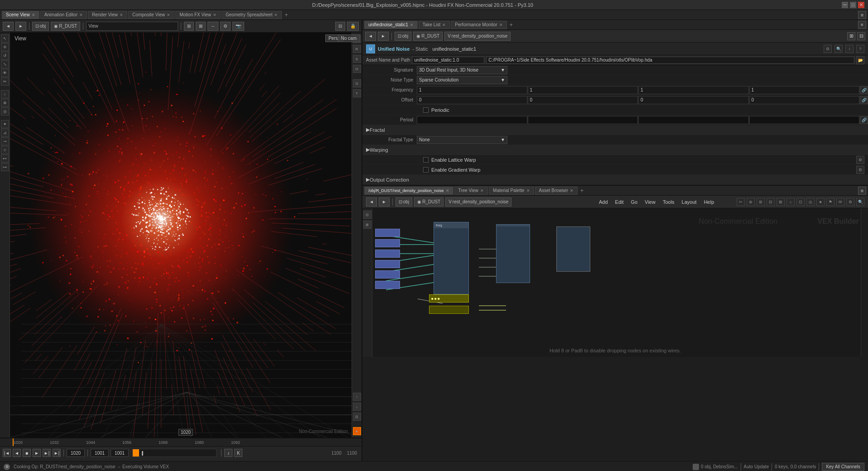  Describe the element at coordinates (37, 453) in the screenshot. I see `play-button: ►` at that location.